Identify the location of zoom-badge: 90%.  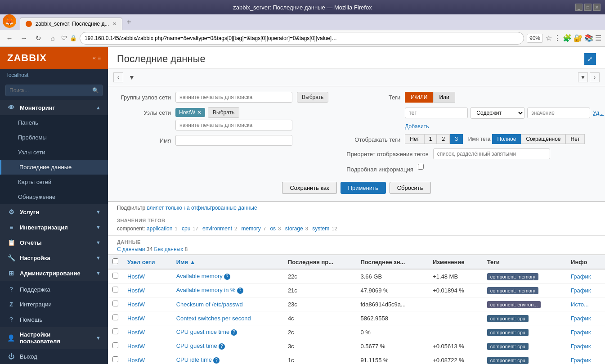
(535, 38).